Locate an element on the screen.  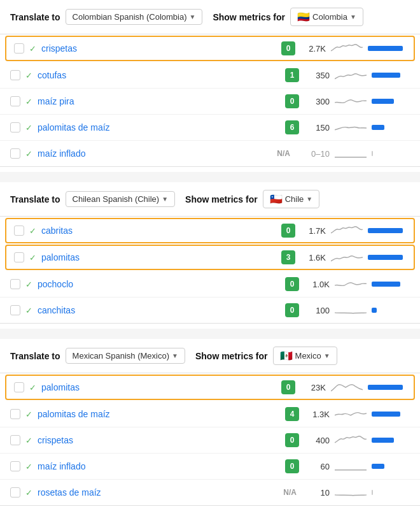
table-row: ✓cotufas1350 is located at coordinates (210, 75).